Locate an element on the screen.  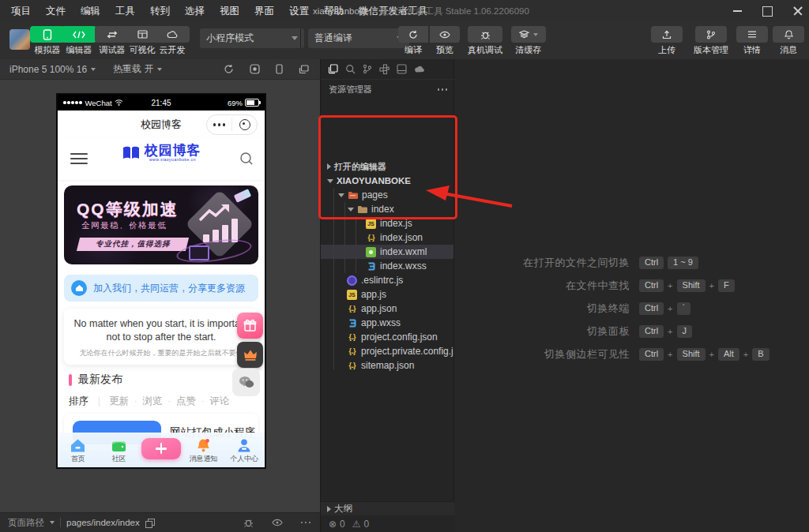
sort-option-likes: 点赞 is located at coordinates (186, 401).